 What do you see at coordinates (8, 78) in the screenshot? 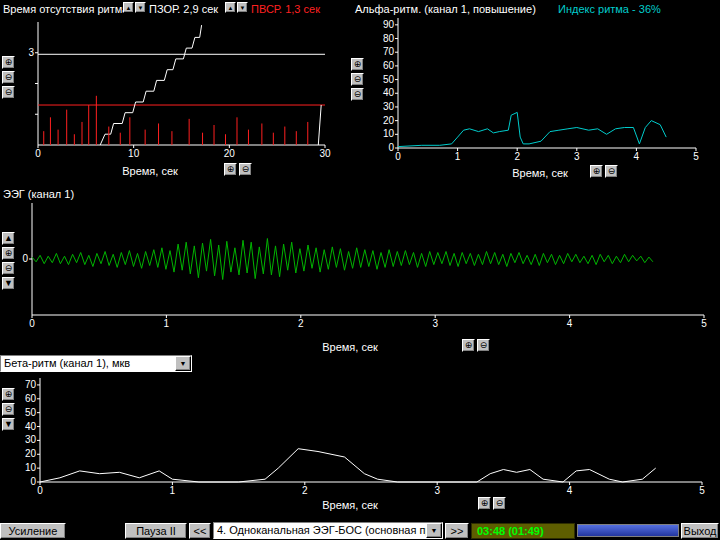
I see `rhythm-y-controls: ⊕ ⊖ ⊖` at bounding box center [8, 78].